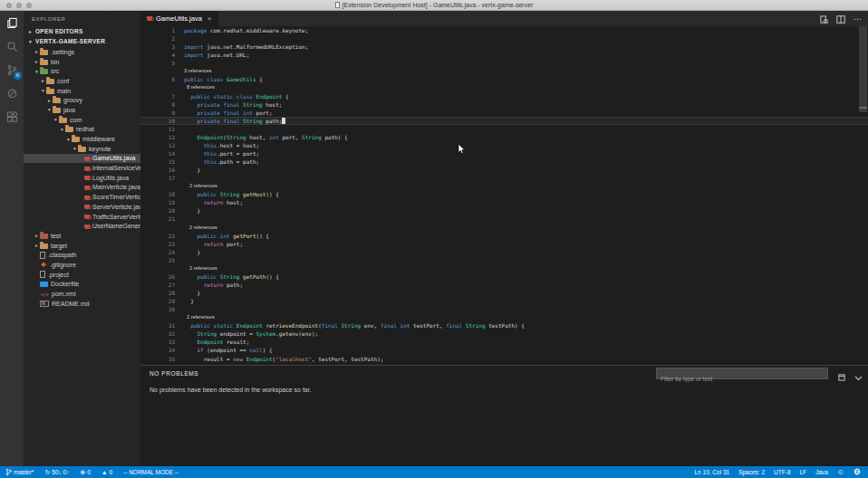 This screenshot has width=868, height=478. Describe the element at coordinates (504, 210) in the screenshot. I see `code-line: 20 }` at that location.